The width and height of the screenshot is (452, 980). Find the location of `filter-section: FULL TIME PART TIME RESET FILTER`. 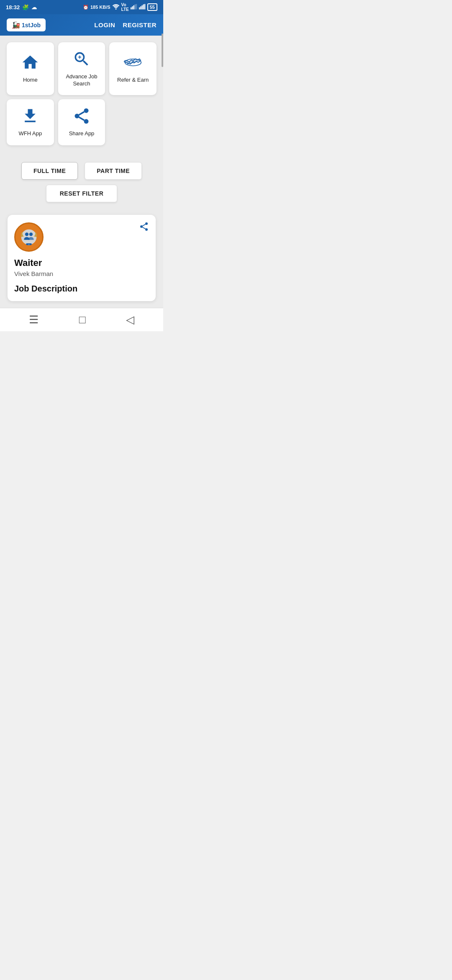

filter-section: FULL TIME PART TIME RESET FILTER is located at coordinates (82, 184).